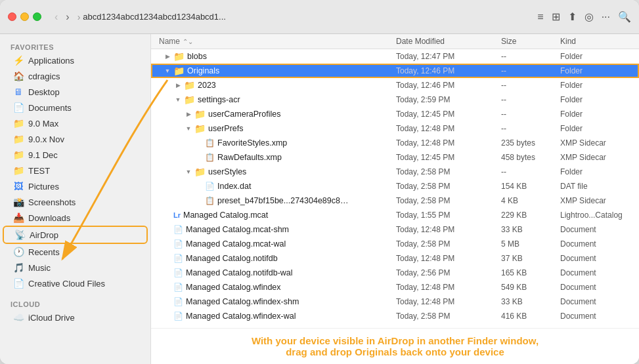  What do you see at coordinates (319, 17) in the screenshot?
I see `titlebar: ‹ › › abcd1234abcd1234abcd1234abcd1... ≡…` at bounding box center [319, 17].